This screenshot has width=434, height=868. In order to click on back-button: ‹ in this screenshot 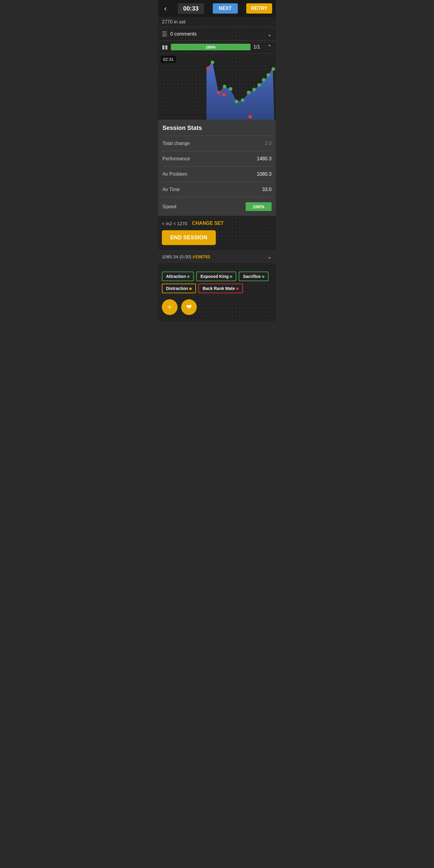, I will do `click(165, 8)`.